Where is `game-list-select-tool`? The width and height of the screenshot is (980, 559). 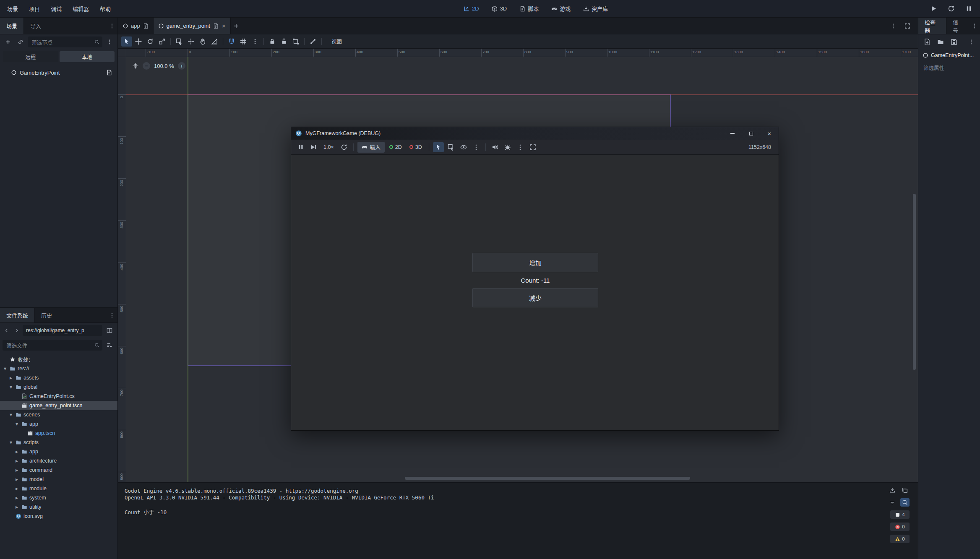 game-list-select-tool is located at coordinates (451, 147).